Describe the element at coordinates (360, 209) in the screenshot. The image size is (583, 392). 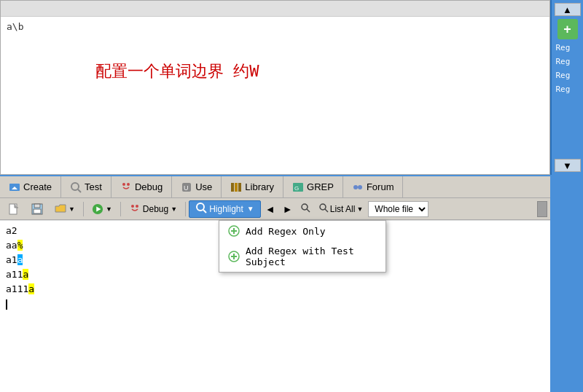
I see `list-all-arrow: ▼` at that location.